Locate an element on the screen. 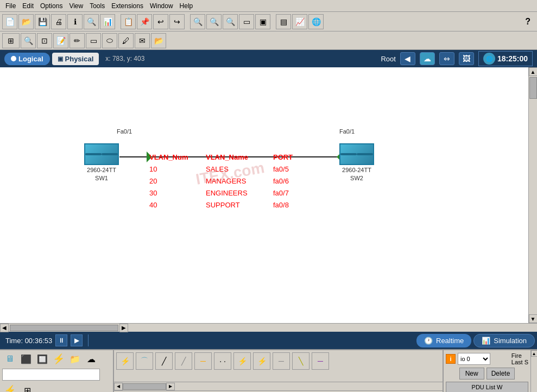  inspect-btn: 🔍 is located at coordinates (91, 22).